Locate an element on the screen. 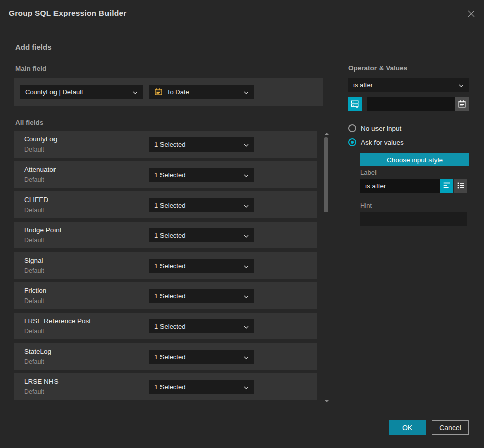 This screenshot has height=448, width=484. scrollbar-down-arrow is located at coordinates (327, 401).